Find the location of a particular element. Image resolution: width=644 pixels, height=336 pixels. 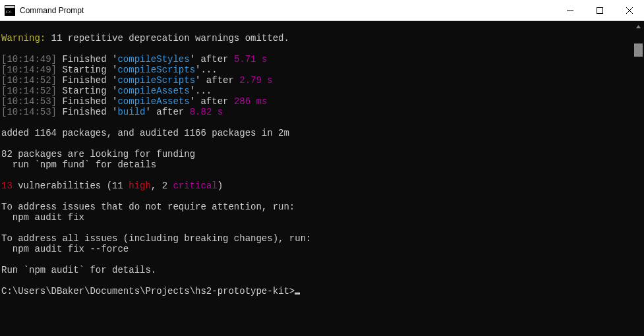

cursor is located at coordinates (297, 294).